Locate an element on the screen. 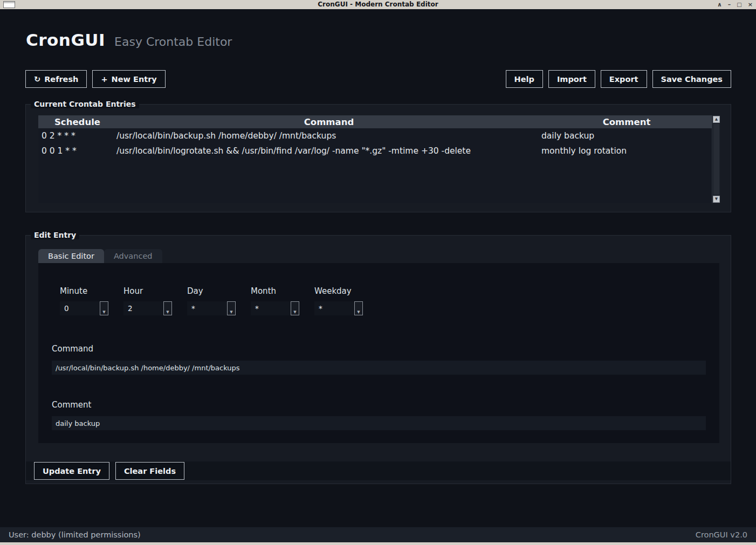 The width and height of the screenshot is (756, 545). import-button: Import is located at coordinates (572, 79).